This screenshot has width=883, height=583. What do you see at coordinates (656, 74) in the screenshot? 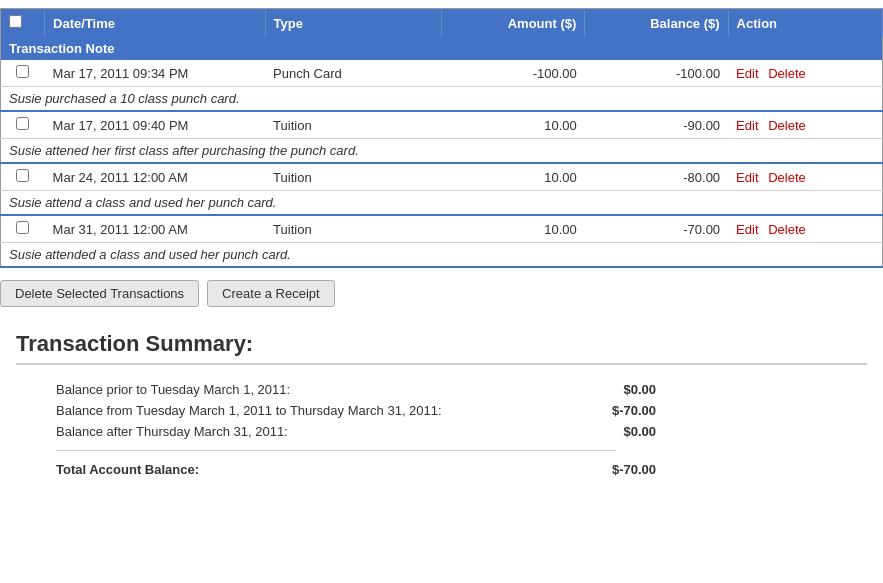
I see `row-balance: -100.00` at bounding box center [656, 74].